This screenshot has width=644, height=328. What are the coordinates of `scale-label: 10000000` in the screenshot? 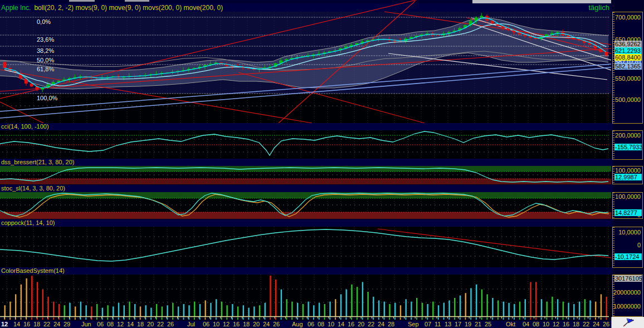 It's located at (627, 306).